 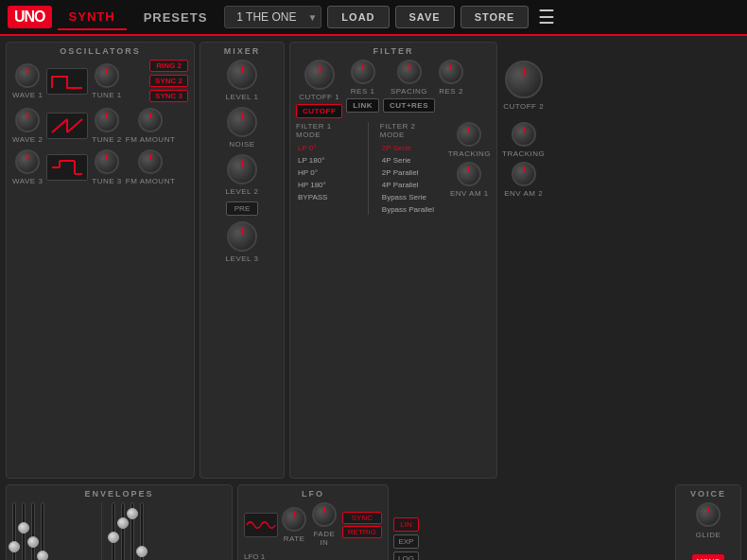 I want to click on filter-r-track, so click(x=43, y=532).